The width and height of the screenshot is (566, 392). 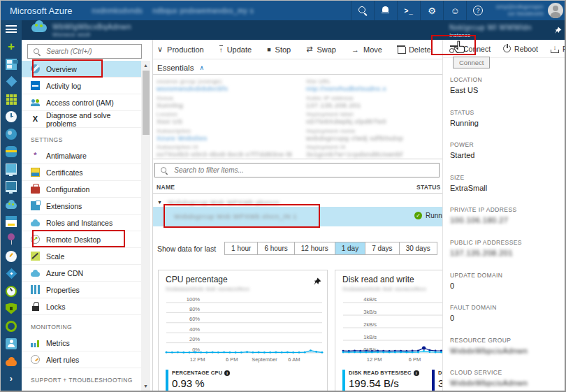 What do you see at coordinates (521, 49) in the screenshot?
I see `reboot-button: Reboot` at bounding box center [521, 49].